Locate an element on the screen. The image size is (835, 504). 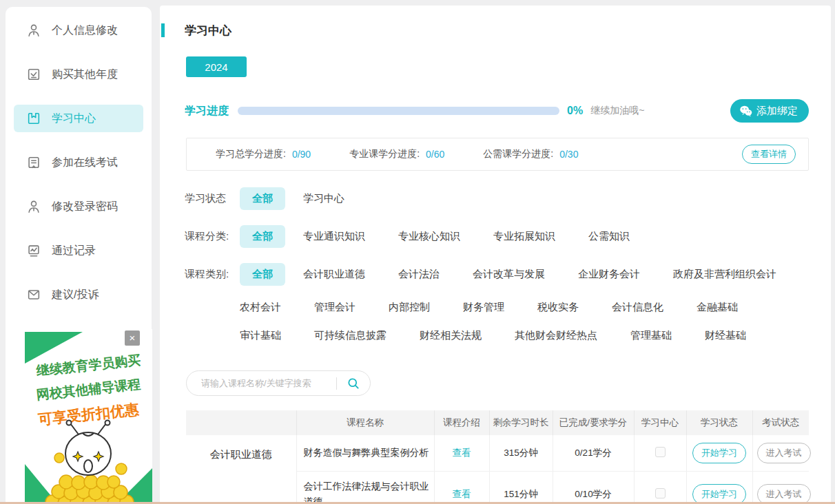
search-separator is located at coordinates (336, 384).